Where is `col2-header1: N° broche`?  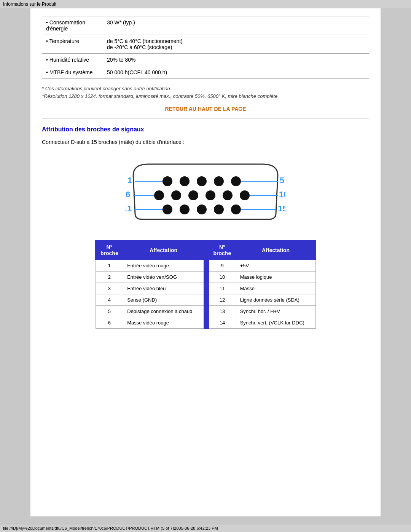
col2-header1: N° broche is located at coordinates (222, 250).